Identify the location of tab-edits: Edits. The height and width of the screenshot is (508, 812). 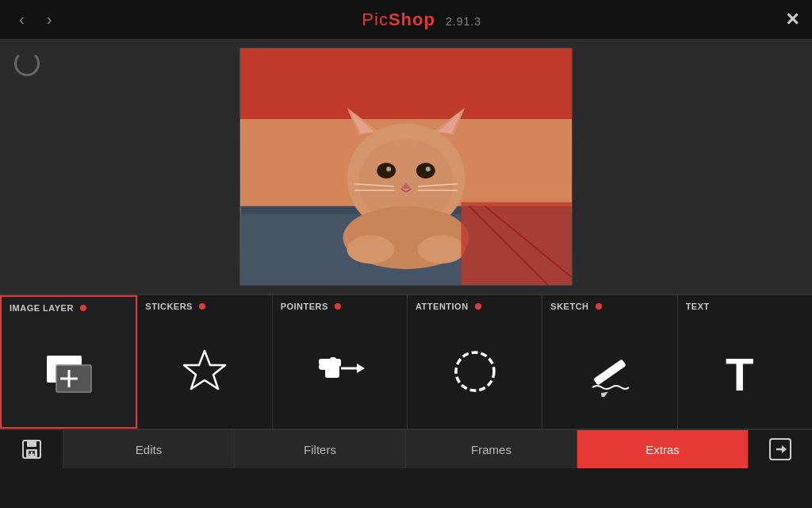
(149, 449).